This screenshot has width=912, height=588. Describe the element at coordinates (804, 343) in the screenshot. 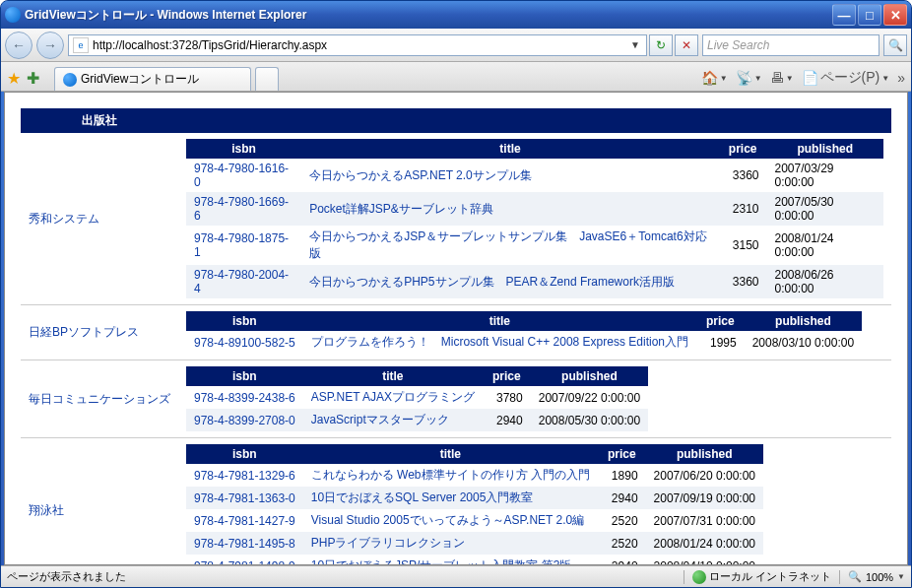

I see `published-cell: 2008/03/10 0:00:00` at that location.